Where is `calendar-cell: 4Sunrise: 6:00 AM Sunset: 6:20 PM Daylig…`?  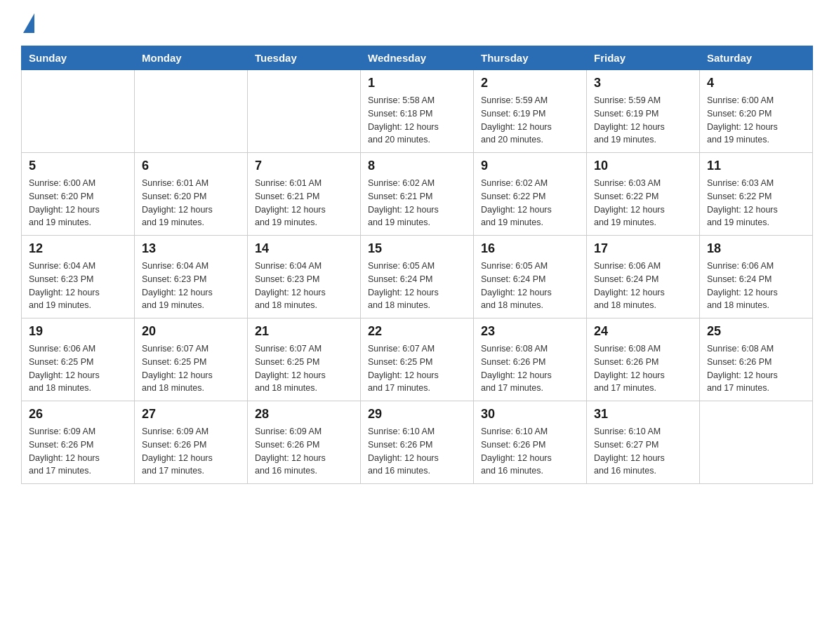 calendar-cell: 4Sunrise: 6:00 AM Sunset: 6:20 PM Daylig… is located at coordinates (757, 112).